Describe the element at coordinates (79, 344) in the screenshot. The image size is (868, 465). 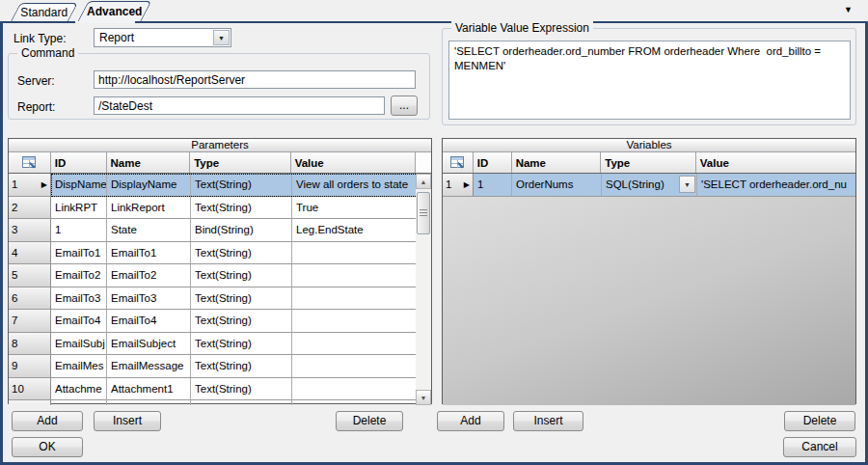
I see `param-cell-id: EmailSubj` at that location.